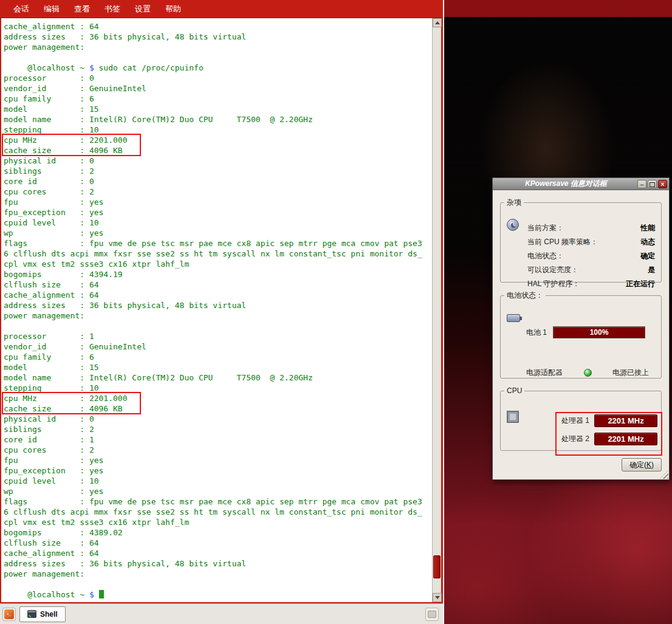 This screenshot has width=672, height=624. I want to click on cpu-group: CPU 处理器 12201 MHz处理器 22201 MHz, so click(581, 419).